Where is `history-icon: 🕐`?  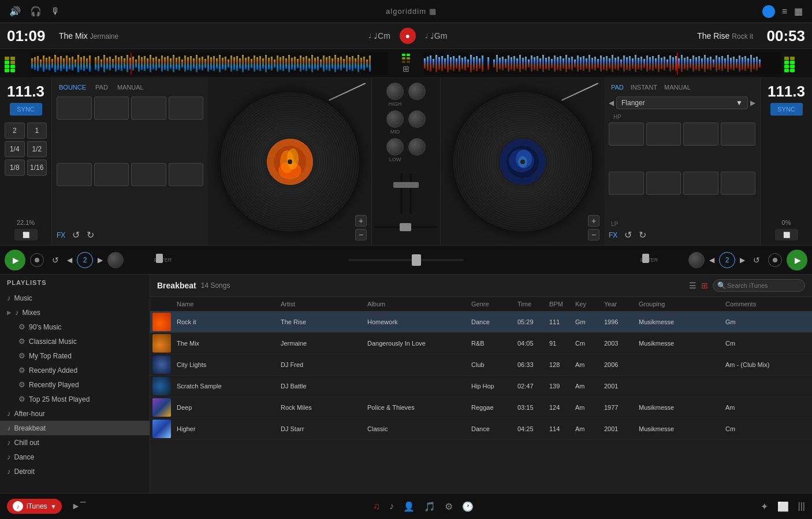
history-icon: 🕐 is located at coordinates (468, 506).